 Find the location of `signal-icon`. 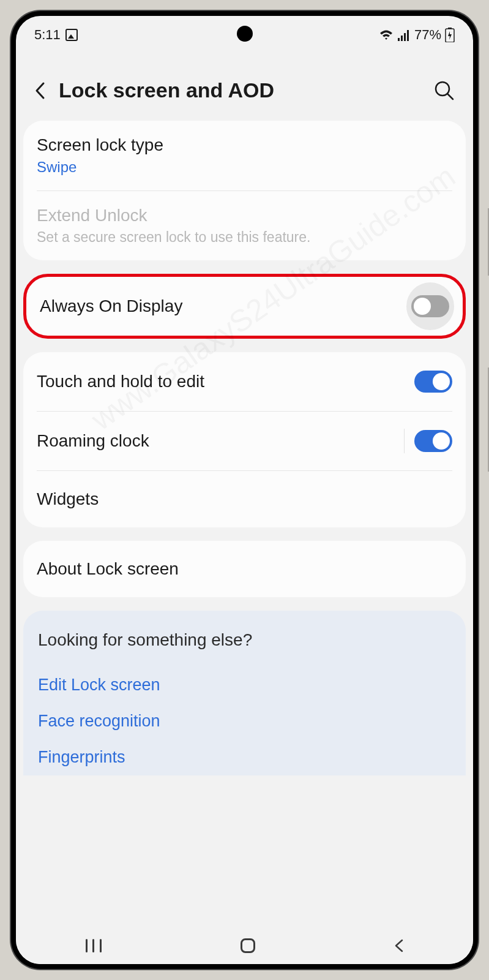

signal-icon is located at coordinates (404, 35).